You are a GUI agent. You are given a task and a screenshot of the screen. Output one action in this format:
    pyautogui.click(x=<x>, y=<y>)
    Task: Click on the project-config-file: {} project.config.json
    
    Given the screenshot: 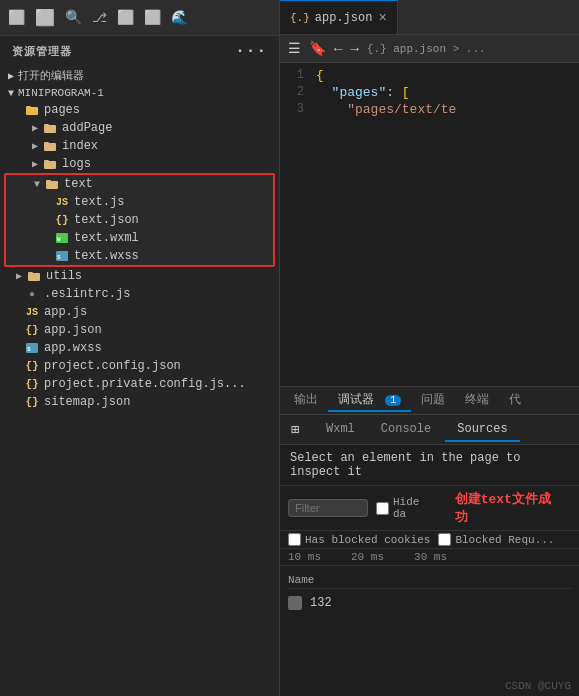 What is the action you would take?
    pyautogui.click(x=140, y=366)
    